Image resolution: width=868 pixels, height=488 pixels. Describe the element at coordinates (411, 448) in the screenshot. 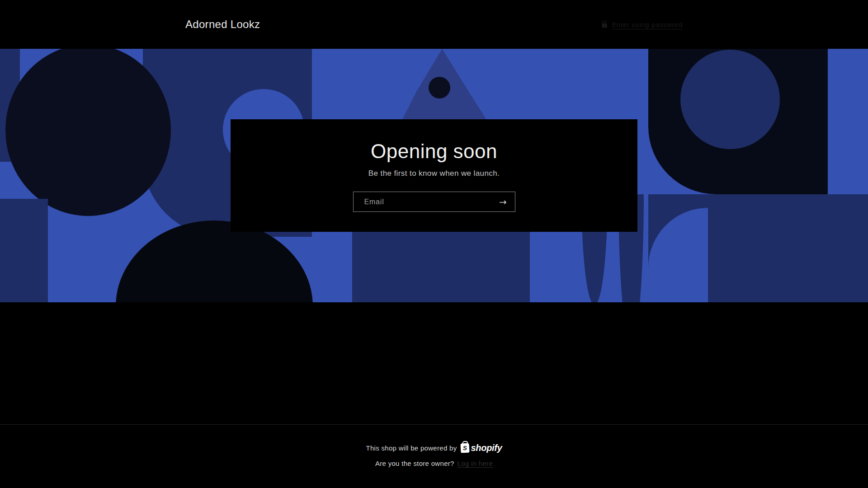

I see `powered-by-text: This shop will be powered by` at that location.